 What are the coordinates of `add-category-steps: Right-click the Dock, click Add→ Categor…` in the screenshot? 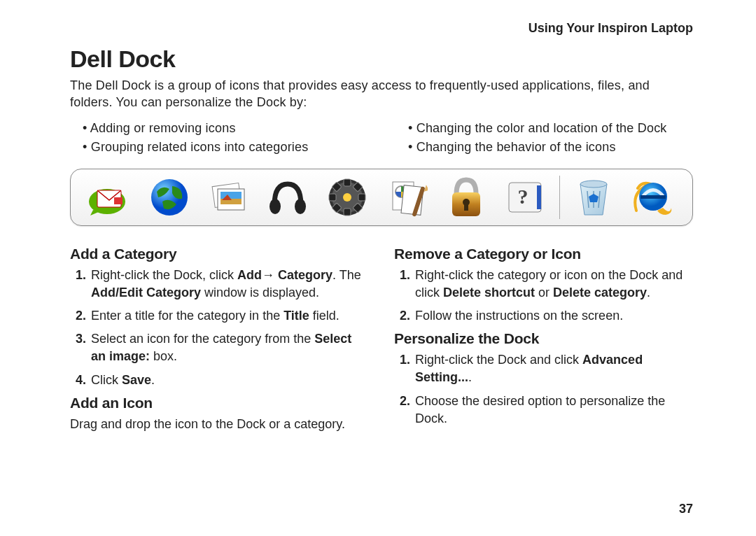 It's located at (220, 327).